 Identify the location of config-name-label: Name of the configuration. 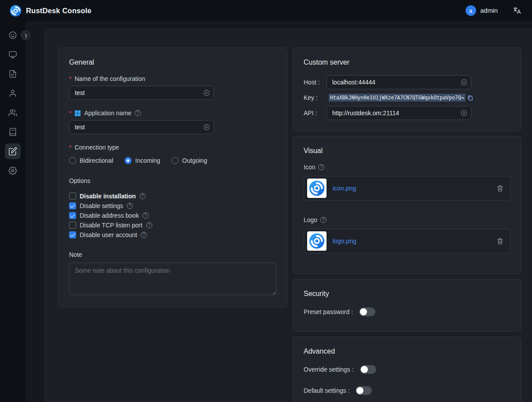
(172, 79).